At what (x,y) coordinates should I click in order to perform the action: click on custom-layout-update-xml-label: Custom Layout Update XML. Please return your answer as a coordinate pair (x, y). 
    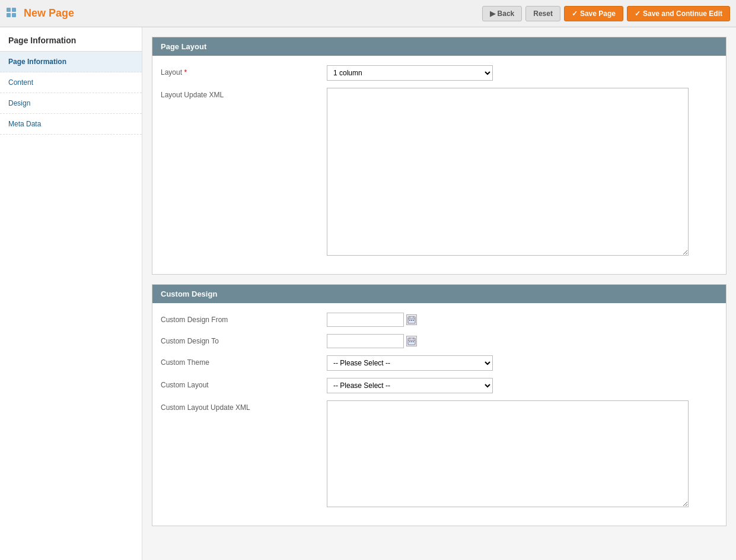
    Looking at the image, I should click on (244, 406).